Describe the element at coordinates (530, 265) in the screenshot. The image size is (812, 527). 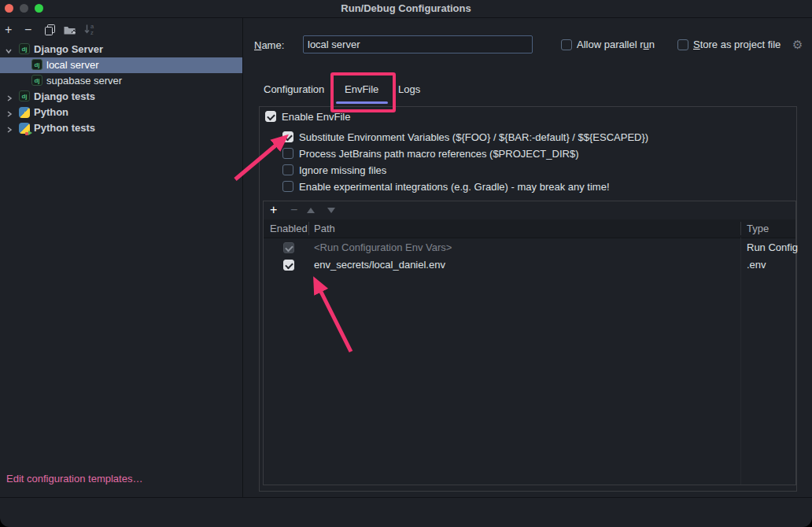
I see `table-row-env-secrets: env_secrets/local_daniel.env .env` at that location.